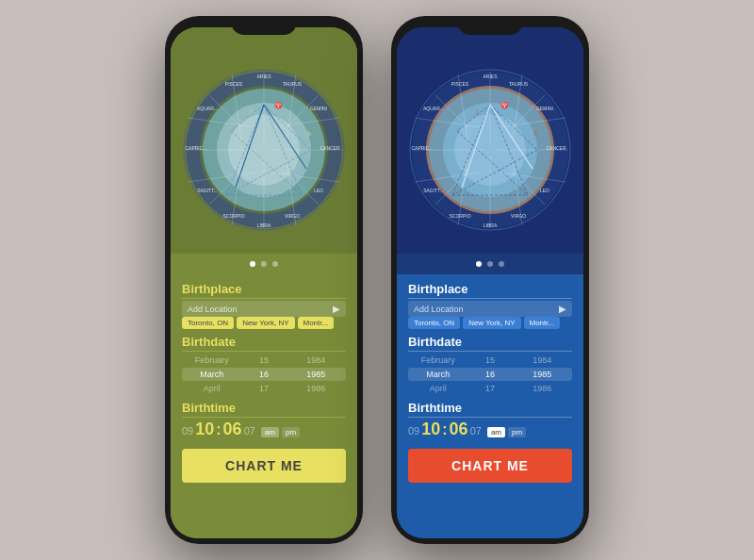 The image size is (754, 560). Describe the element at coordinates (317, 360) in the screenshot. I see `year-0-green: 1984` at that location.